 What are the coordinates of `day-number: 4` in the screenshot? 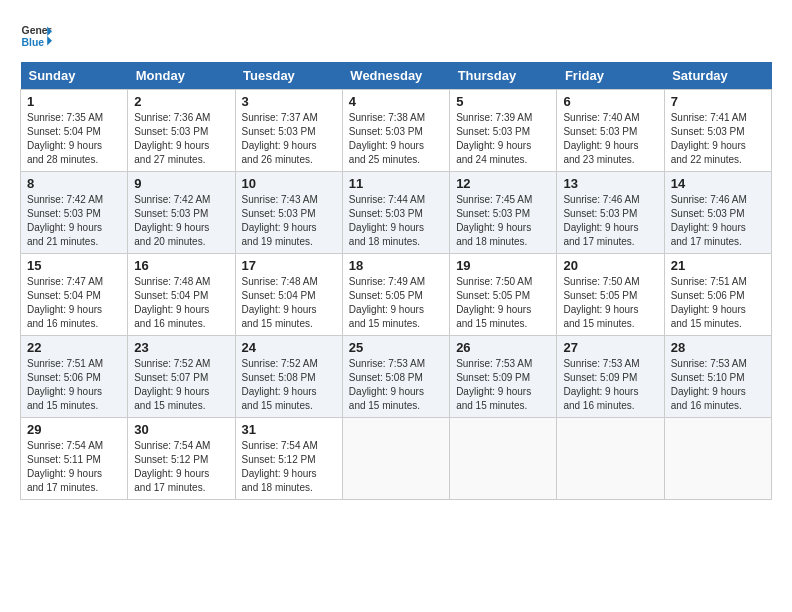 It's located at (396, 102).